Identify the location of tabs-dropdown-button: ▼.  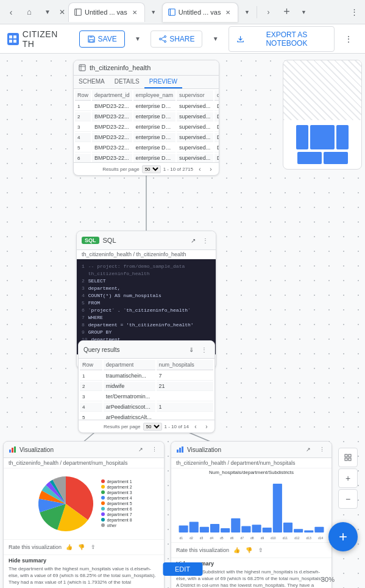
(303, 12).